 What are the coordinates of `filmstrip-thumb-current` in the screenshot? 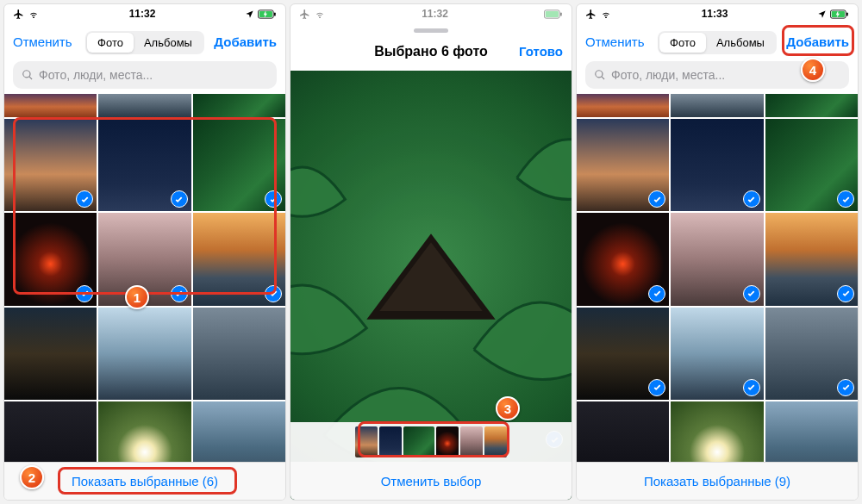 It's located at (419, 442).